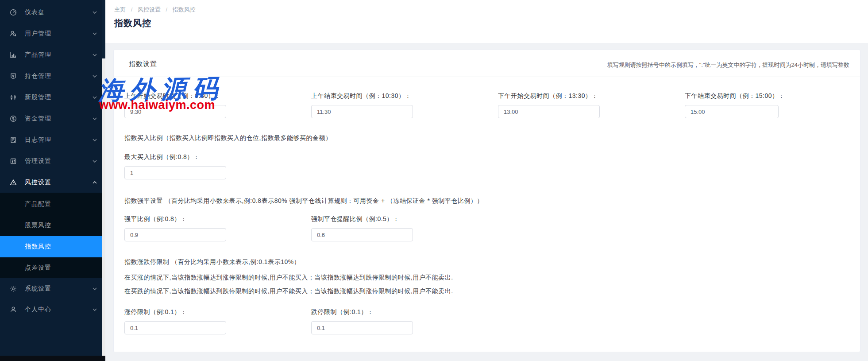 The image size is (868, 361). I want to click on submenu-item-label: 股票风控, so click(38, 225).